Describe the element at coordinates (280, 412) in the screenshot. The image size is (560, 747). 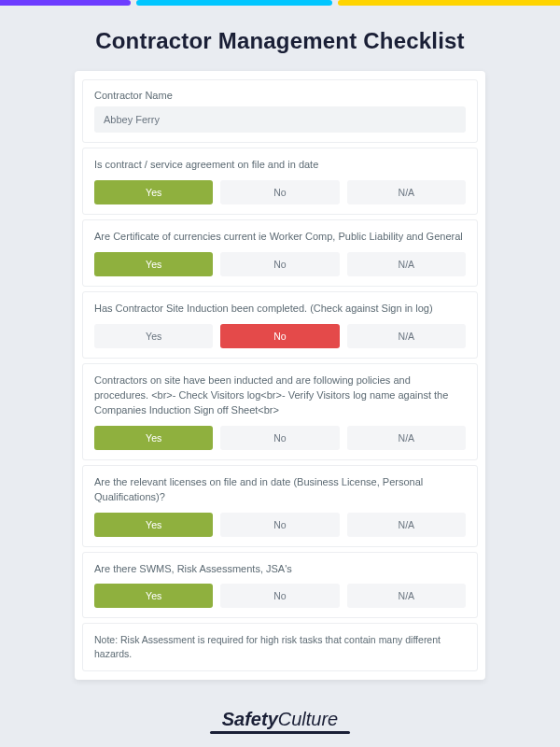
I see `question-card: Contractors on site have been inducted a…` at that location.